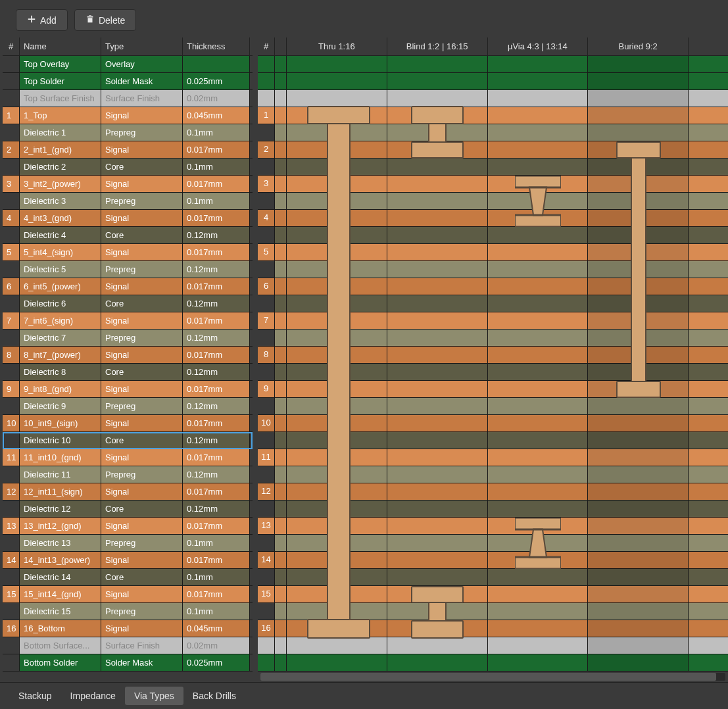 This screenshot has width=728, height=709. Describe the element at coordinates (61, 595) in the screenshot. I see `layer-name: 15_int14_(gnd)` at that location.